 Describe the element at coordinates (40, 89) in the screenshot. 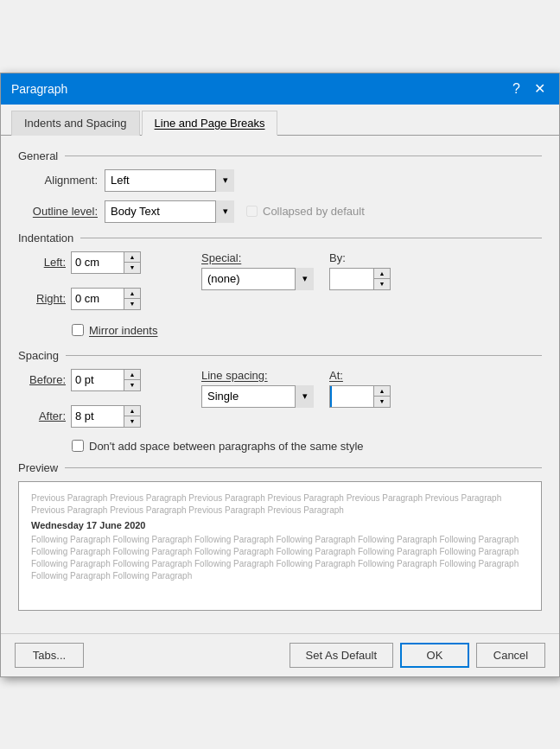

I see `dialog-title: Paragraph` at that location.